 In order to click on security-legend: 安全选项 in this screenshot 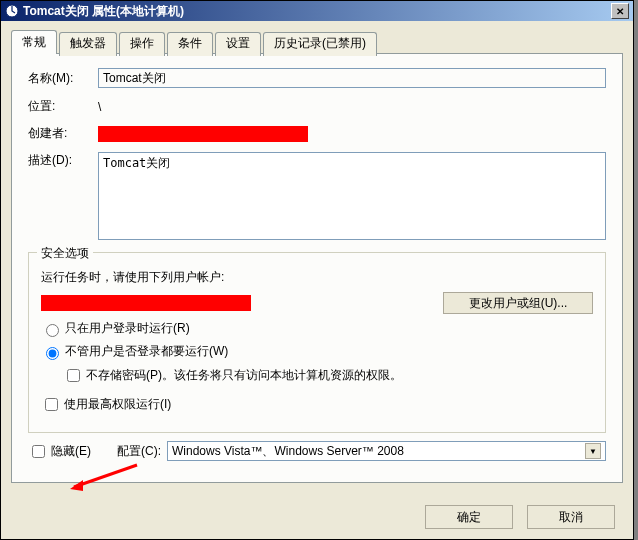, I will do `click(65, 254)`.